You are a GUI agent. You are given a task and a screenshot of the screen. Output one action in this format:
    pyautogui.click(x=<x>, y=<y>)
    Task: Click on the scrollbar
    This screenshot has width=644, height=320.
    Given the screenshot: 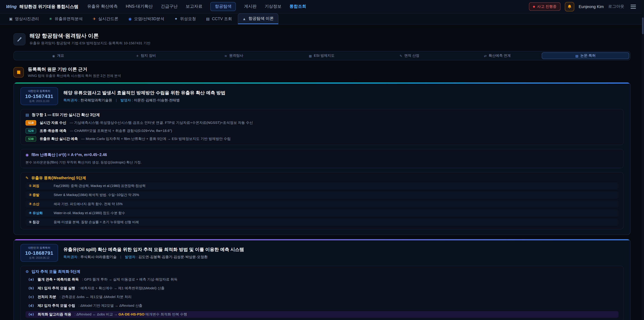 What is the action you would take?
    pyautogui.click(x=643, y=160)
    